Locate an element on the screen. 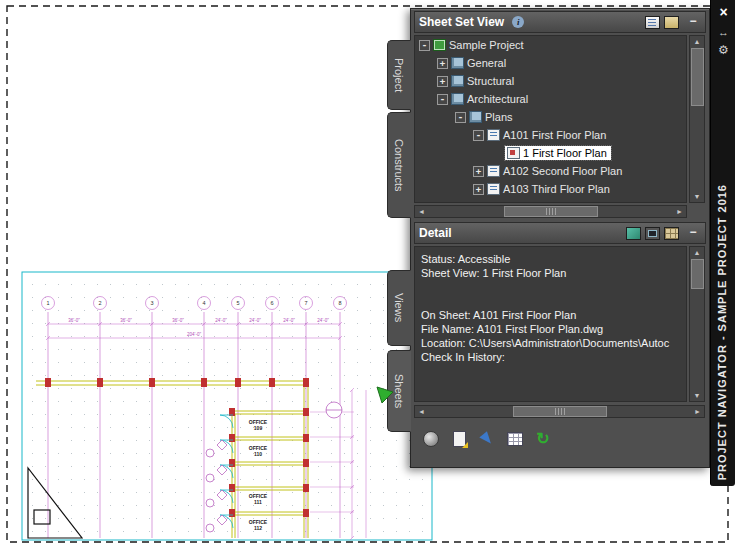  svg-text: 4 is located at coordinates (204, 303).